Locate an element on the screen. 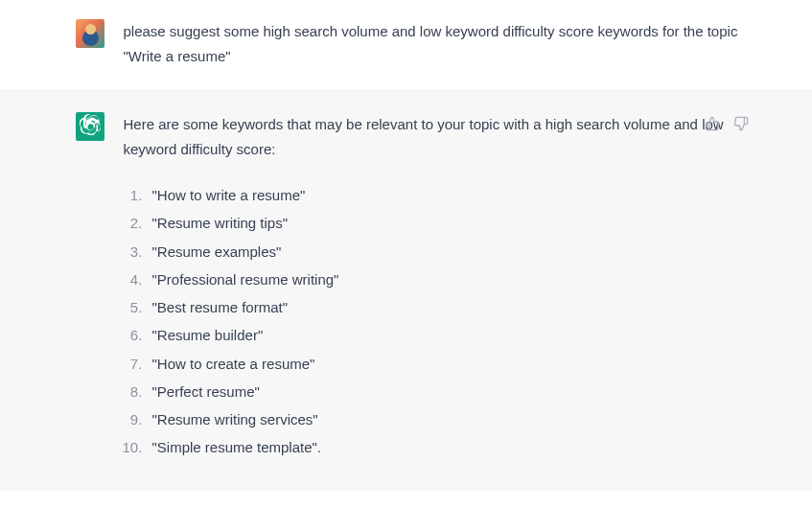  thumbs-down-button is located at coordinates (741, 124).